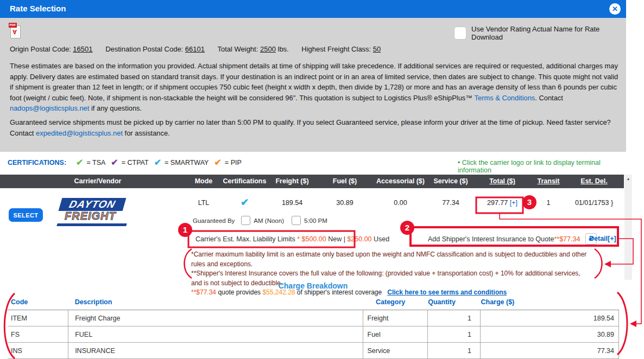 This screenshot has height=359, width=644. I want to click on pdf-acrobat-glyph: A, so click(15, 31).